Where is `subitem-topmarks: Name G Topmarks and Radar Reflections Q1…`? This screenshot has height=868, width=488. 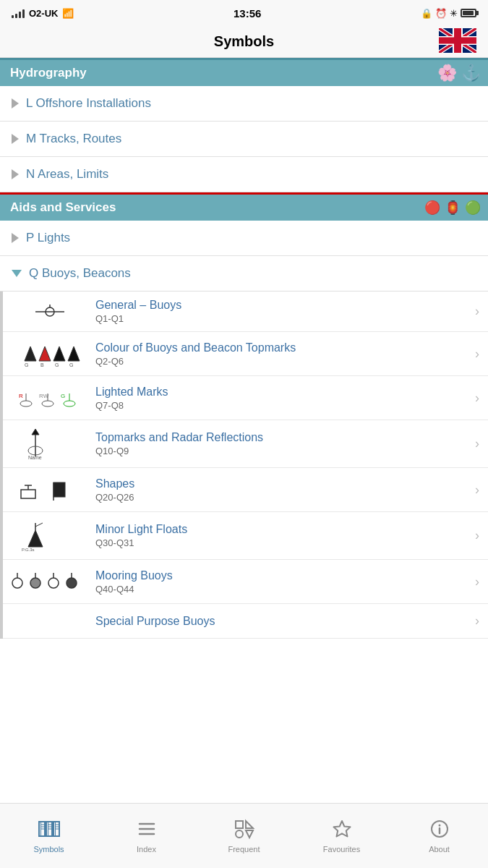 subitem-topmarks: Name G Topmarks and Radar Reflections Q1… is located at coordinates (246, 444).